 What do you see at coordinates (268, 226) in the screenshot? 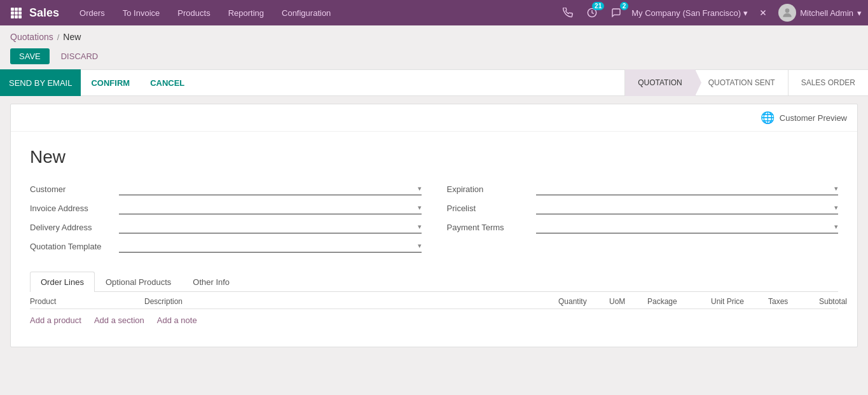
I see `delivery-address-input` at bounding box center [268, 226].